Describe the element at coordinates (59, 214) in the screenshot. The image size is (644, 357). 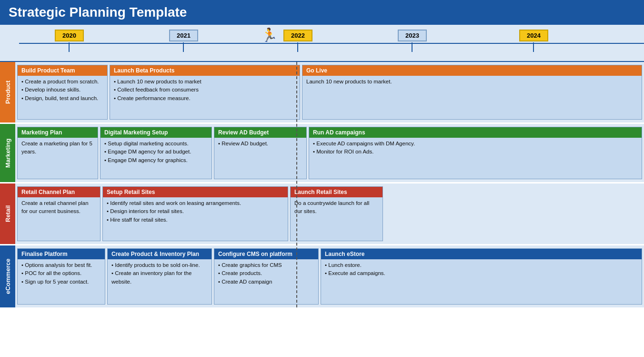
I see `card-retail-channel-plan: Retail Channel Plan Create a retail chan…` at that location.